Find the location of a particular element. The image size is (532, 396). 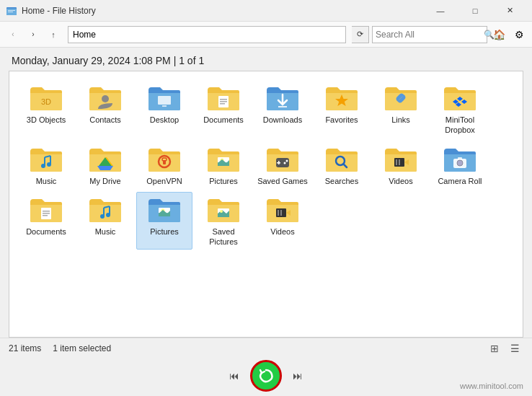

folder-label-desktop: Desktop is located at coordinates (164, 120).